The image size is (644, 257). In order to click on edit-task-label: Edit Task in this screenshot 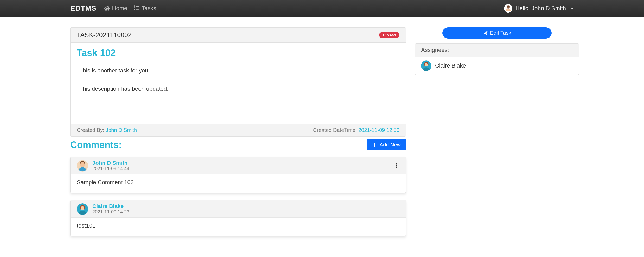, I will do `click(501, 33)`.